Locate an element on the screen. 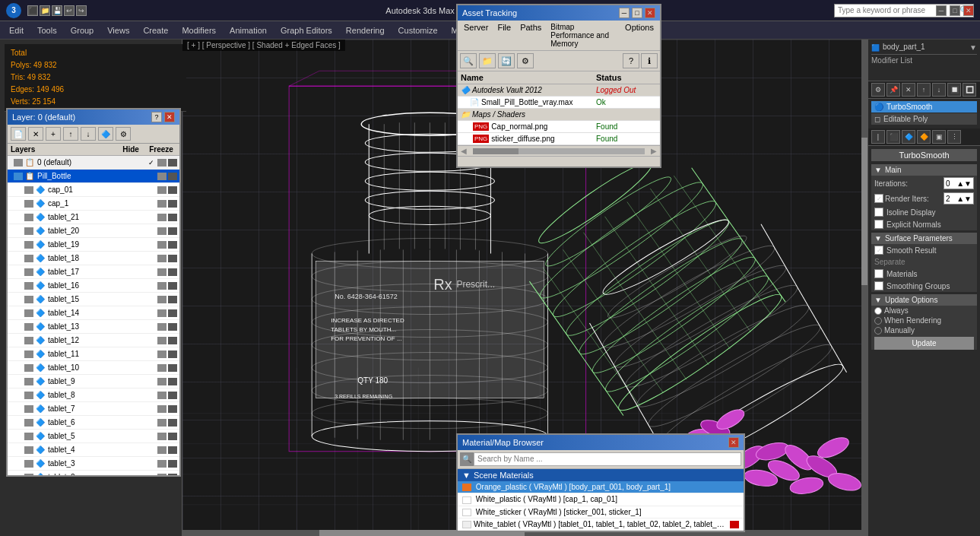 The image size is (980, 536). menu-group: Group is located at coordinates (82, 30).